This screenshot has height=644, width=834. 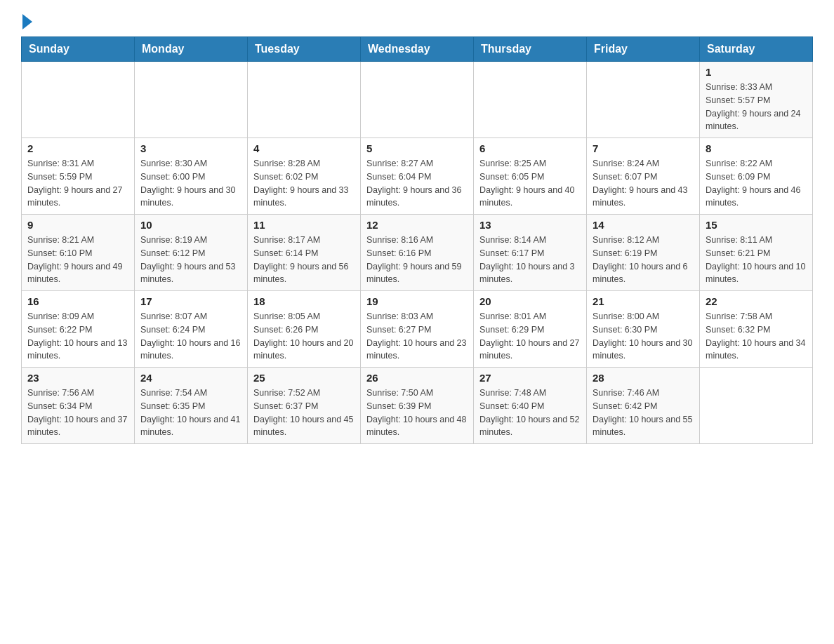 I want to click on calendar-cell: 23Sunrise: 7:56 AMSunset: 6:34 PMDayligh…, so click(x=79, y=405).